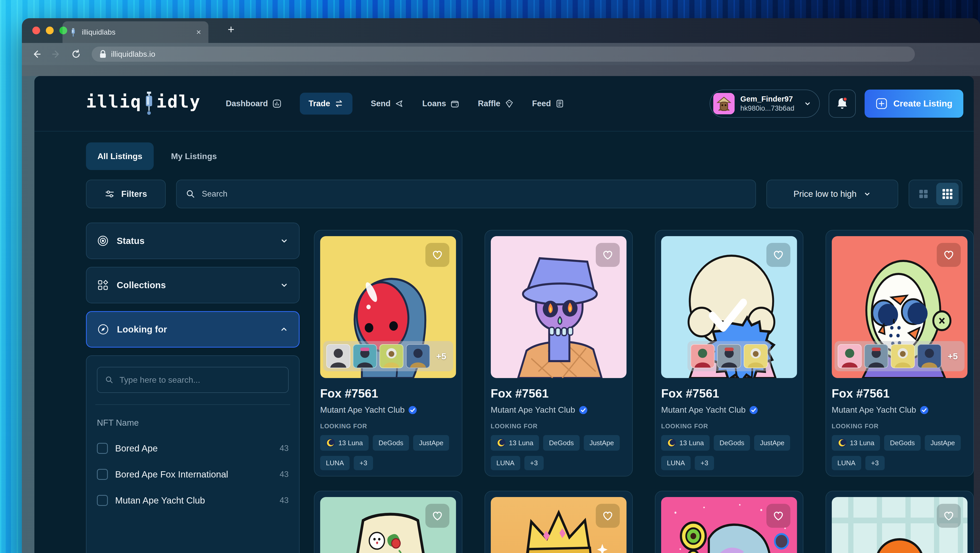  What do you see at coordinates (767, 103) in the screenshot?
I see `user-info: Gem_Finder97 hk980io...73b6ad` at bounding box center [767, 103].